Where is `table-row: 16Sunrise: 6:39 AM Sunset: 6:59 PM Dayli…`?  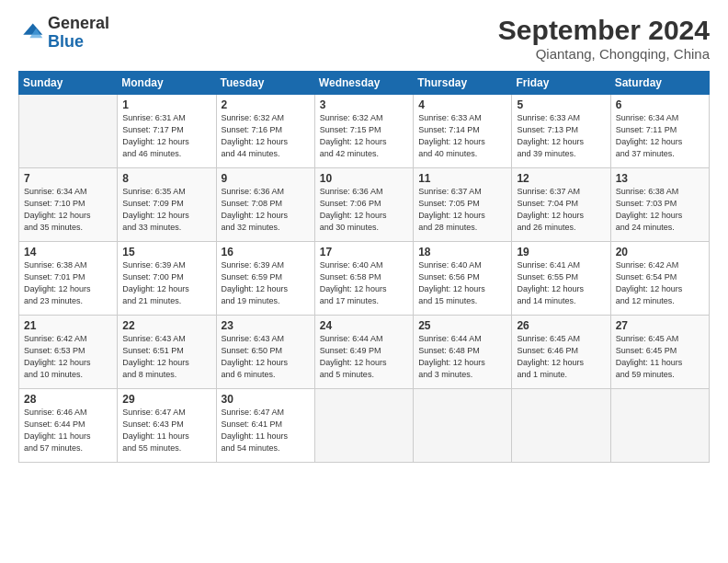
table-row: 16Sunrise: 6:39 AM Sunset: 6:59 PM Dayli… is located at coordinates (265, 279).